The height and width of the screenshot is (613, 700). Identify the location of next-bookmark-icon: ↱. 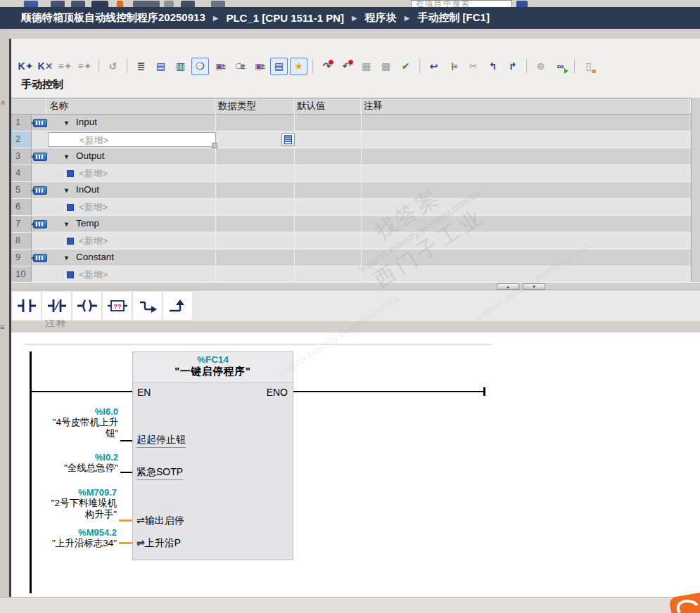
(512, 66).